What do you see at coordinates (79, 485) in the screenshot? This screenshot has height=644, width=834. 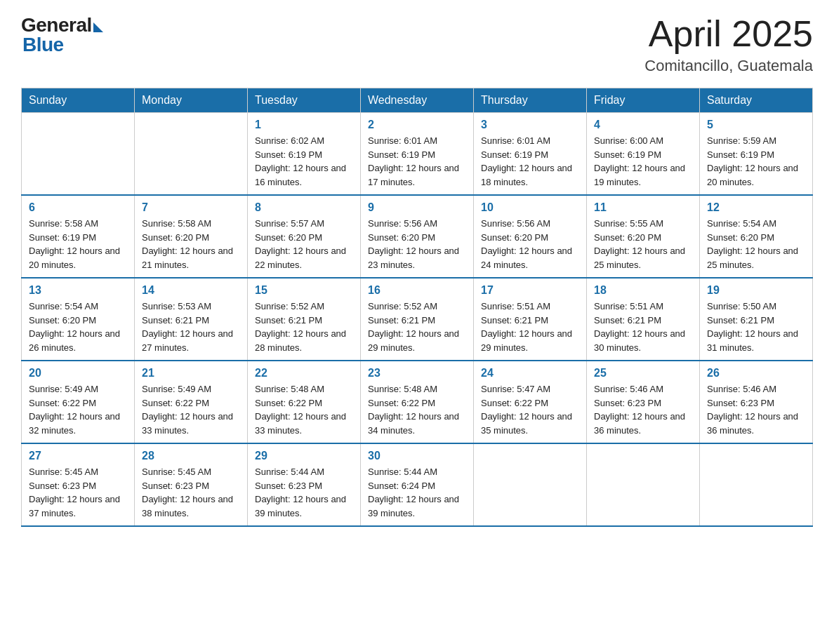 I see `table-row: 27Sunrise: 5:45 AMSunset: 6:23 PMDayligh…` at bounding box center [79, 485].